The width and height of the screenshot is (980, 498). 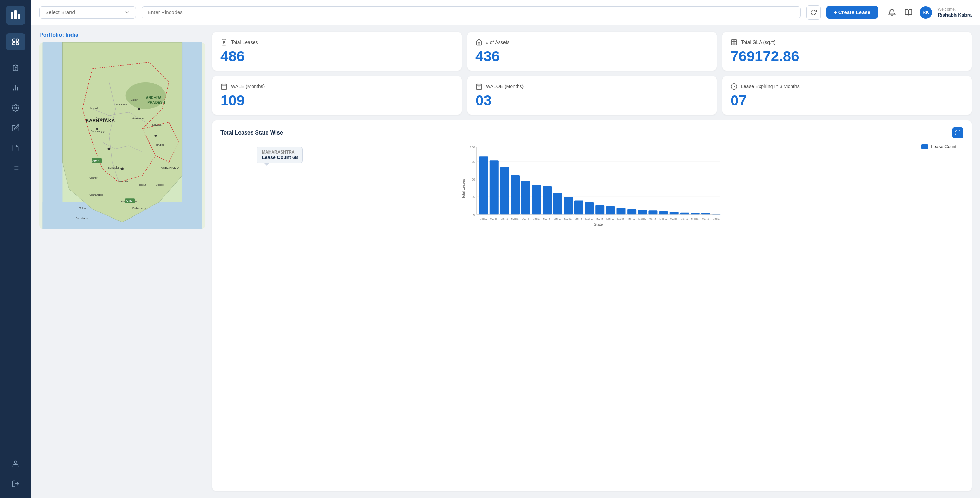 I want to click on svg-text: Vellore, so click(x=160, y=185).